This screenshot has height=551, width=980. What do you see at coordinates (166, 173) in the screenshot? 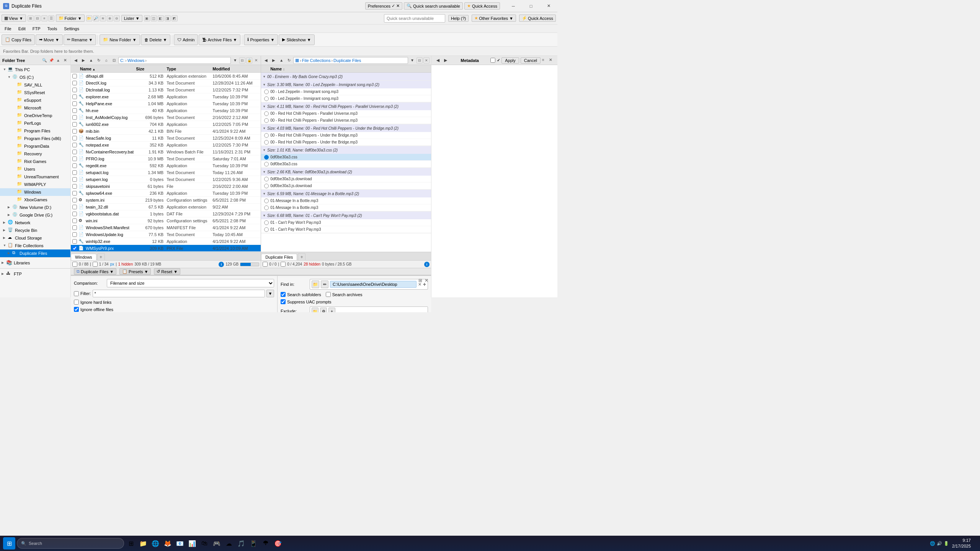
I see `file-row: 📄 setupact.log 1.34 MB Text Document Tod…` at bounding box center [166, 173].